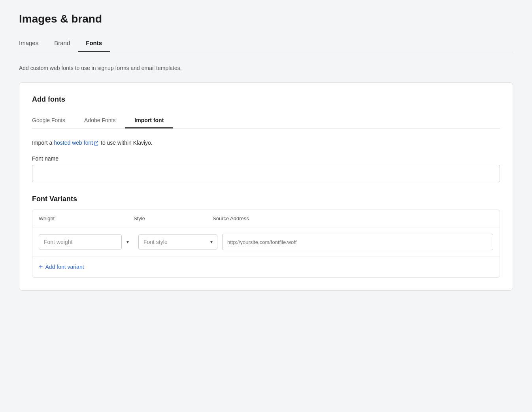 The width and height of the screenshot is (532, 412). Describe the element at coordinates (32, 43) in the screenshot. I see `tab-images: Images` at that location.